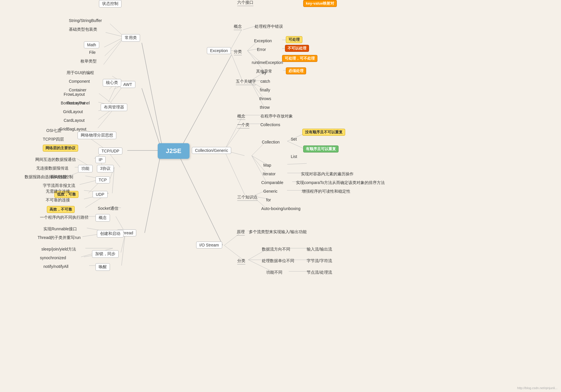 The width and height of the screenshot is (561, 392). What do you see at coordinates (103, 180) in the screenshot?
I see `tcp-node: TCP` at bounding box center [103, 180].